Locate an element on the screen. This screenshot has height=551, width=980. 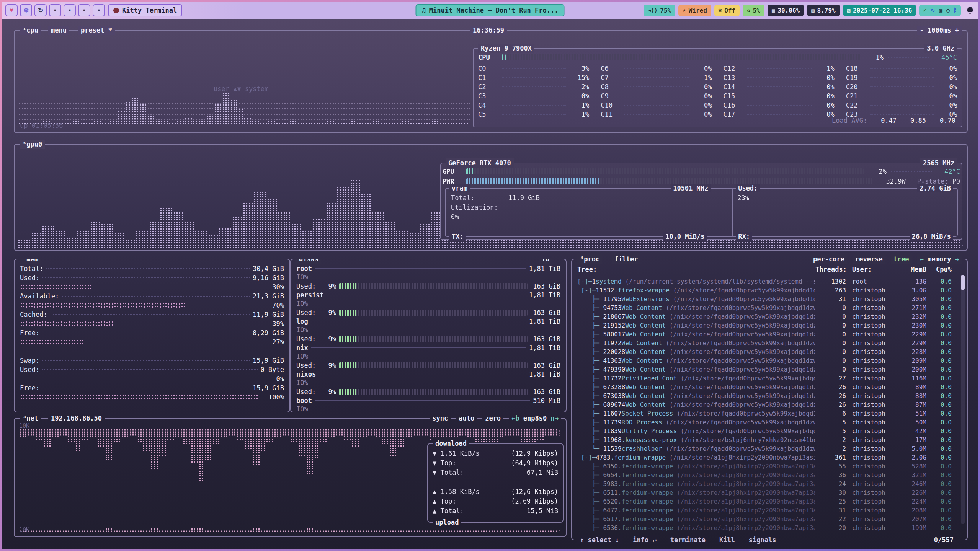
status-chip: ▤ 8.79% is located at coordinates (823, 10).